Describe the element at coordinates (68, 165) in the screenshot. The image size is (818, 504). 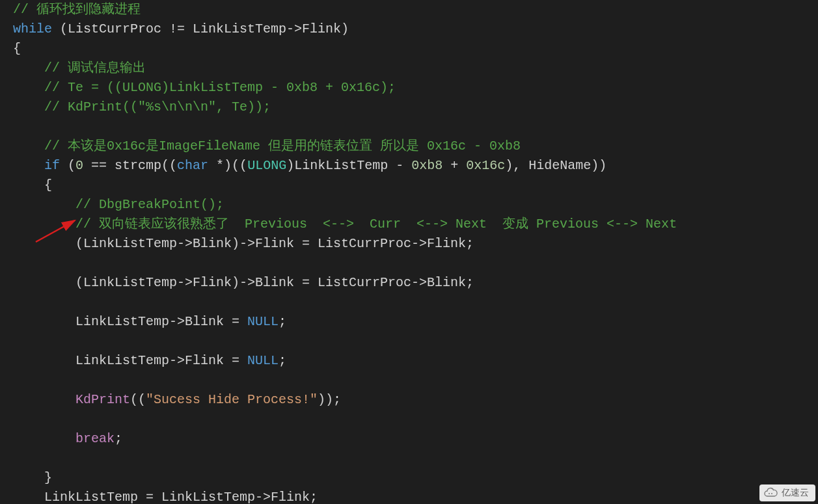
I see `code-text: (` at that location.